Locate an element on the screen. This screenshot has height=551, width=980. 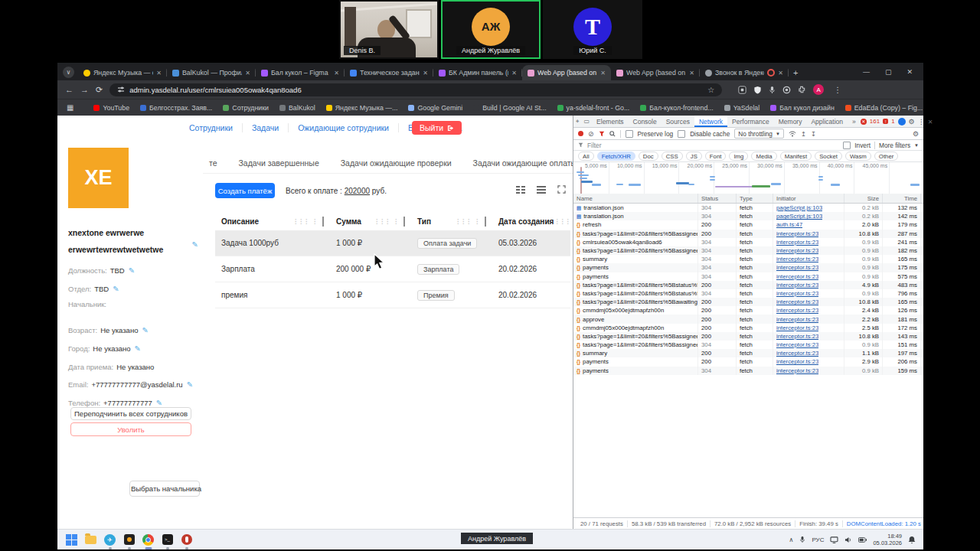
network-column-header: Type is located at coordinates (755, 198).